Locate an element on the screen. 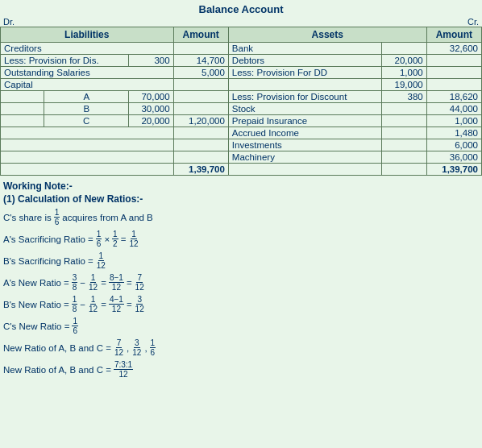  asset-col-val: 380 is located at coordinates (405, 97).